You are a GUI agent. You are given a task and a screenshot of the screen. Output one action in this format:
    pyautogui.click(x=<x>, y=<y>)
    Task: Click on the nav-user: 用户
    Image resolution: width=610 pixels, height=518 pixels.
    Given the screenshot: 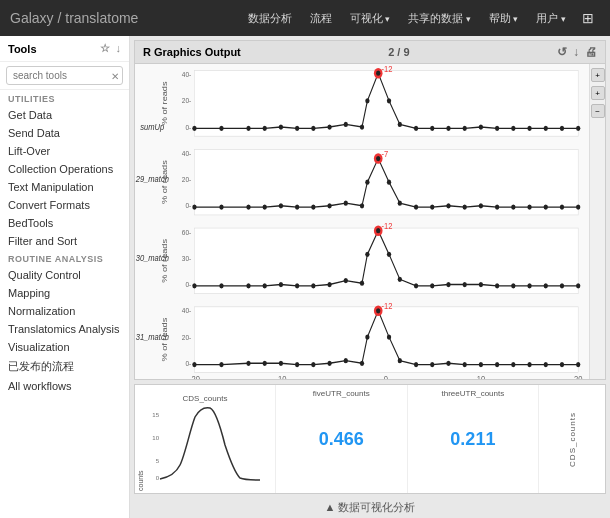 What is the action you would take?
    pyautogui.click(x=551, y=18)
    